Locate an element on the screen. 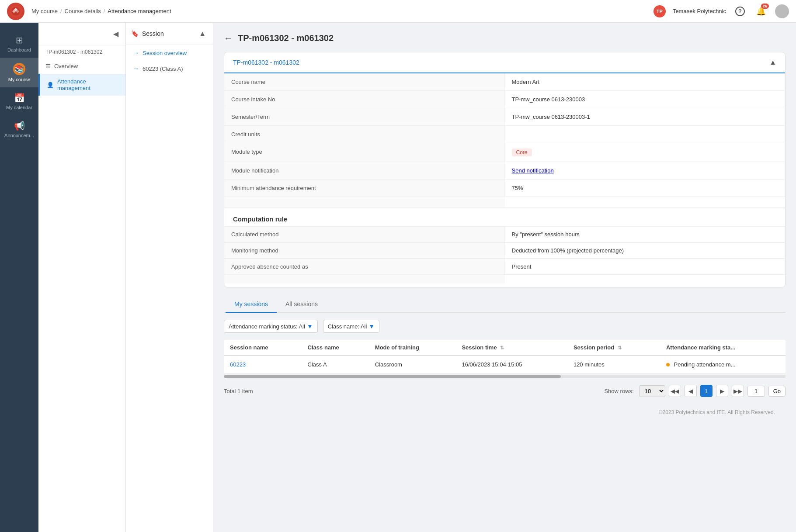  help-button: ? is located at coordinates (740, 11).